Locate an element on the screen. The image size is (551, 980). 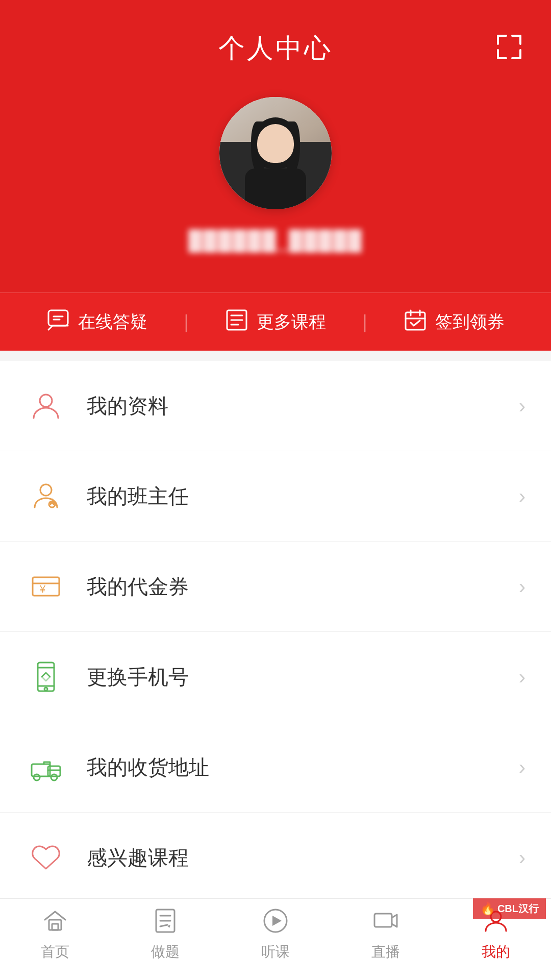
change-phone-icon is located at coordinates (46, 677).